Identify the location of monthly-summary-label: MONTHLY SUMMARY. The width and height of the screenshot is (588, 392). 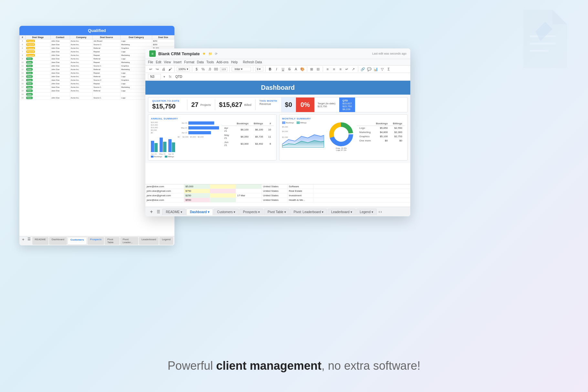
(343, 119).